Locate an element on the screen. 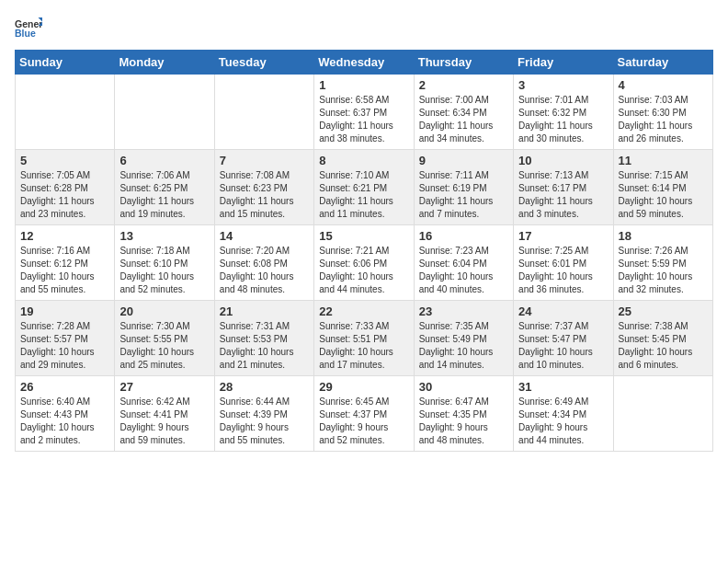 The height and width of the screenshot is (563, 728). calendar-cell: 29Sunrise: 6:45 AM Sunset: 4:37 PM Dayli… is located at coordinates (364, 414).